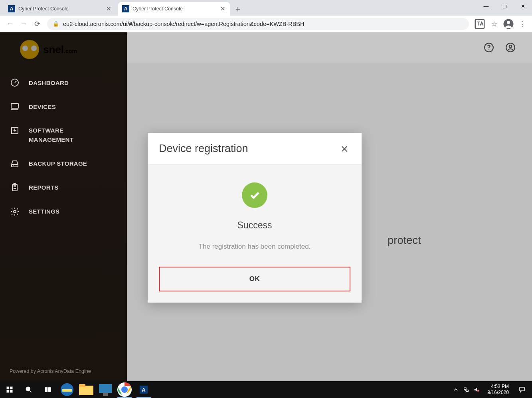 The height and width of the screenshot is (398, 532). I want to click on taskbar-action-center-button, so click(522, 390).